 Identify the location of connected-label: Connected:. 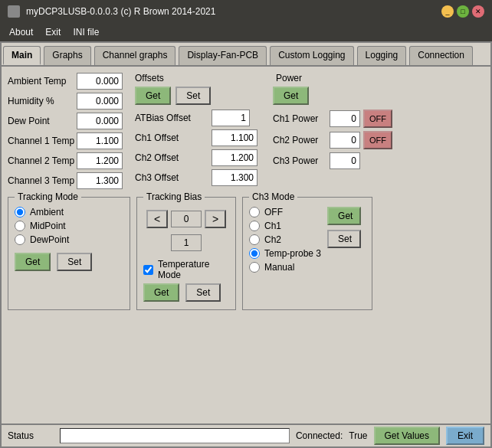
(319, 436).